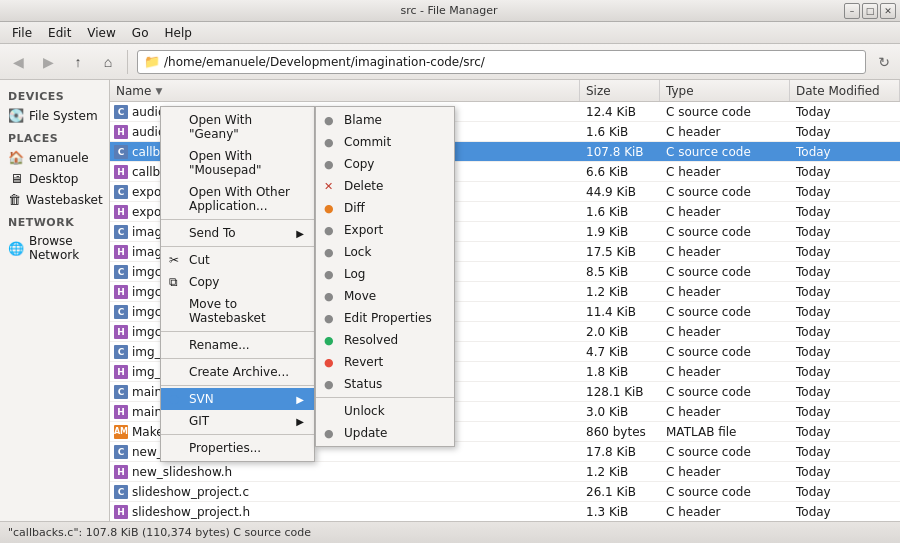 This screenshot has height=543, width=900. What do you see at coordinates (54, 248) in the screenshot?
I see `sidebar-item-browse-network: 🌐 Browse Network` at bounding box center [54, 248].